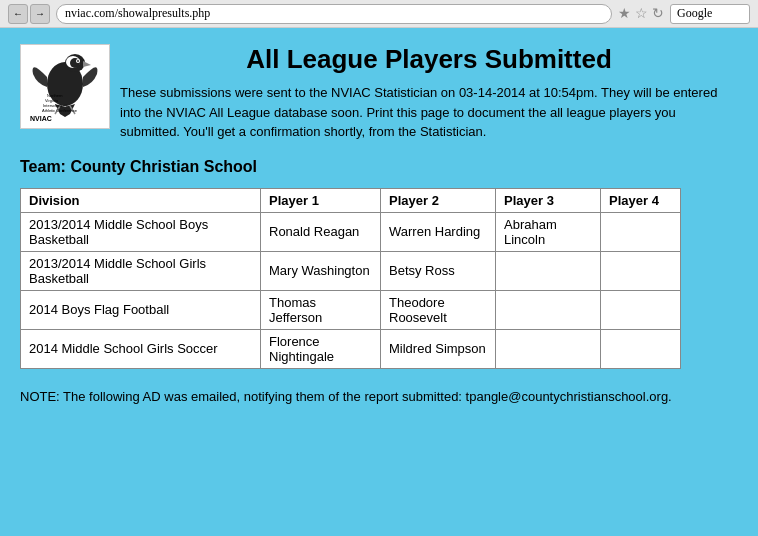 This screenshot has width=758, height=536. Describe the element at coordinates (40, 14) in the screenshot. I see `forward-button: →` at that location.